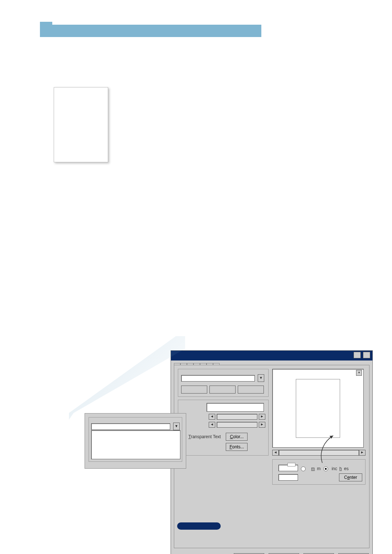 The image size is (392, 554). I want to click on message-combo, so click(218, 378).